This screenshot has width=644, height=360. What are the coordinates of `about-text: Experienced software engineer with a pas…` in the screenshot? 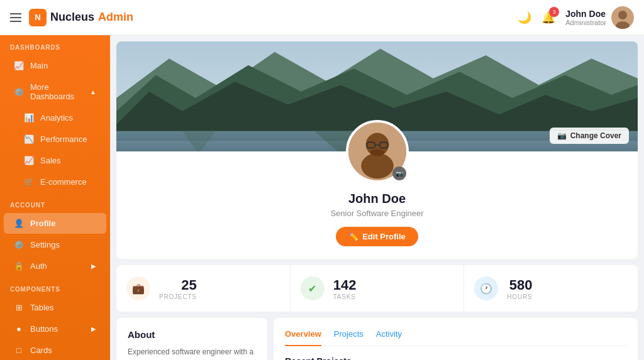 It's located at (192, 353).